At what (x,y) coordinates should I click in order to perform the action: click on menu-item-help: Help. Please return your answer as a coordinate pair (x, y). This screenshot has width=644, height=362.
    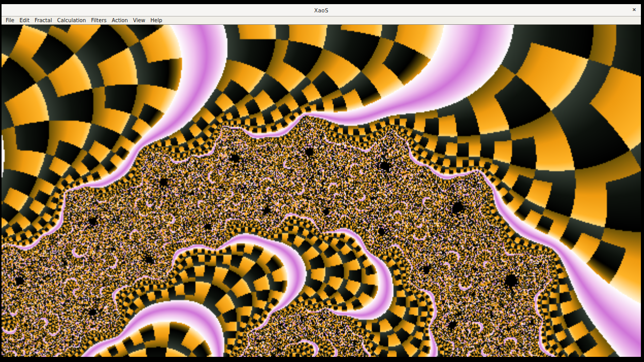
    Looking at the image, I should click on (157, 21).